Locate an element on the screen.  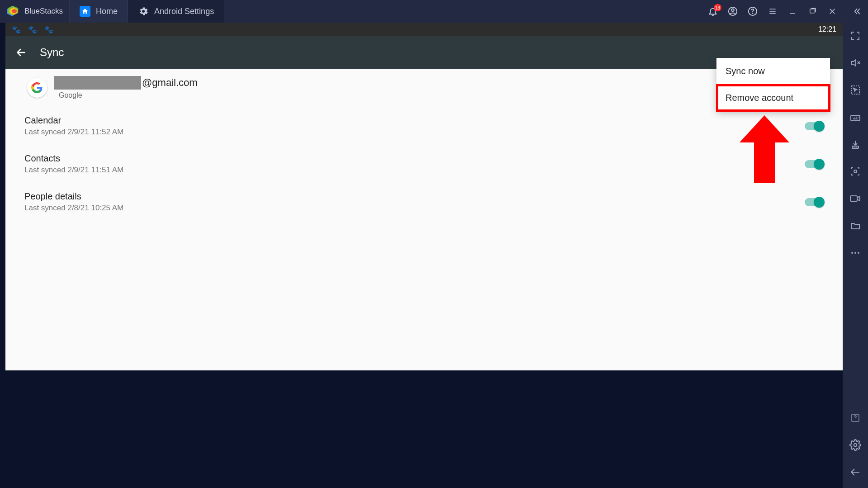
menu-button is located at coordinates (773, 11).